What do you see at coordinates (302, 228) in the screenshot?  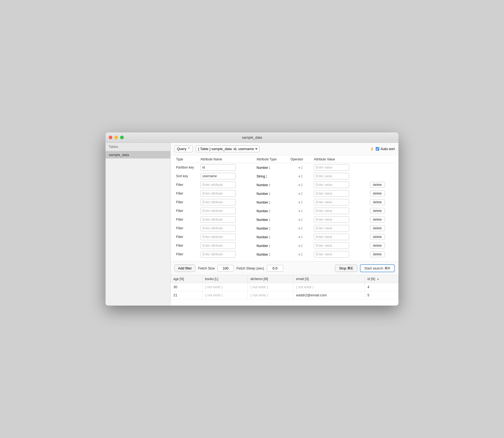 I see `operator-spinner-7: ▲▼` at bounding box center [302, 228].